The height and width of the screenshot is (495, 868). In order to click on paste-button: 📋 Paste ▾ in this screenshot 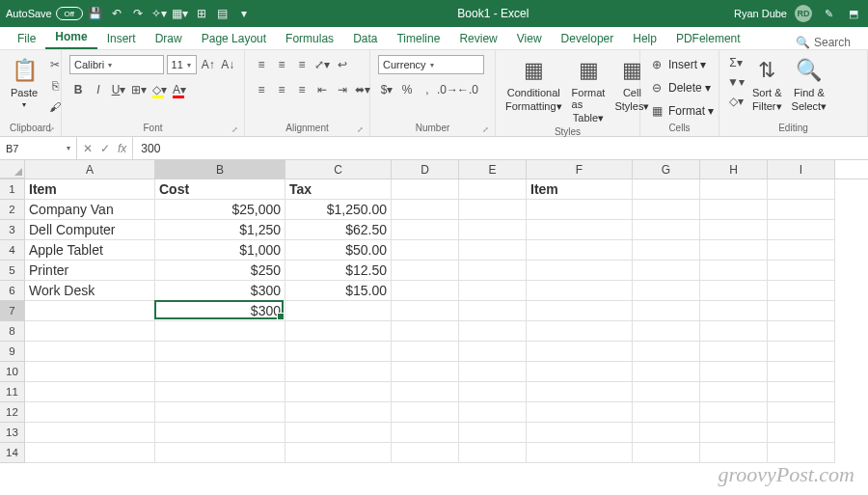, I will do `click(24, 83)`.